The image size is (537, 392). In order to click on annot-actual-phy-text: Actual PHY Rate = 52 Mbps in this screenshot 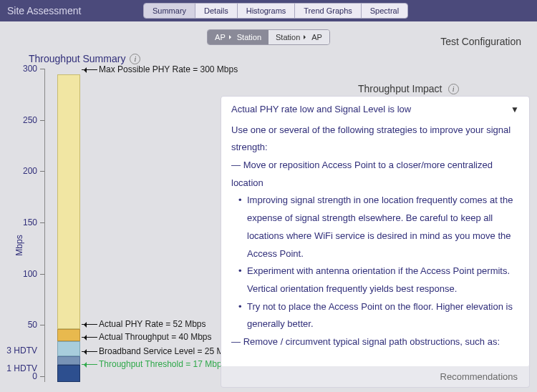, I will do `click(153, 324)`.